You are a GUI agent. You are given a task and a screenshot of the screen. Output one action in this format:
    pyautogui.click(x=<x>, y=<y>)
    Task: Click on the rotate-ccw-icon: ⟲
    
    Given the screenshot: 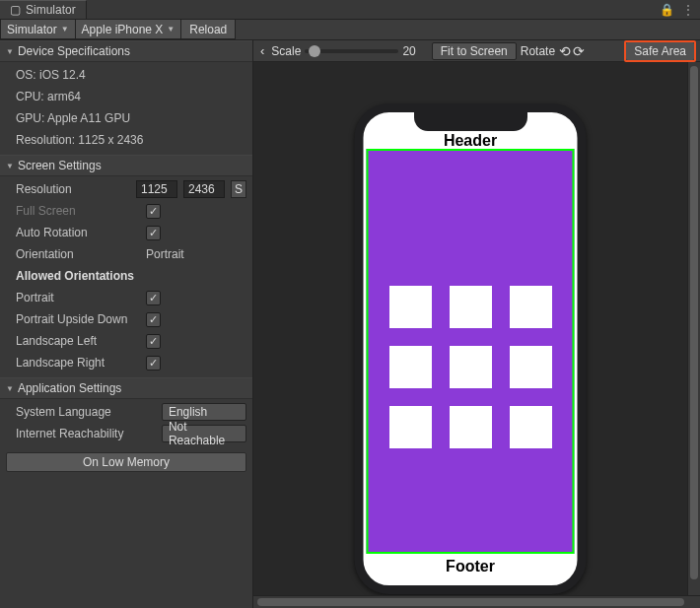 What is the action you would take?
    pyautogui.click(x=565, y=51)
    